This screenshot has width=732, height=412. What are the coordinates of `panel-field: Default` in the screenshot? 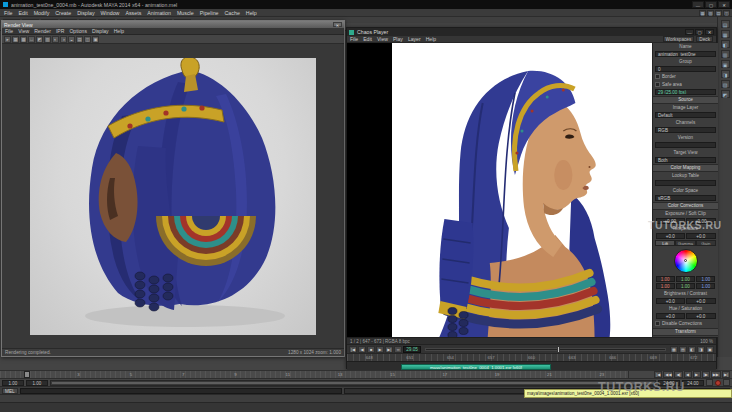 It's located at (686, 115).